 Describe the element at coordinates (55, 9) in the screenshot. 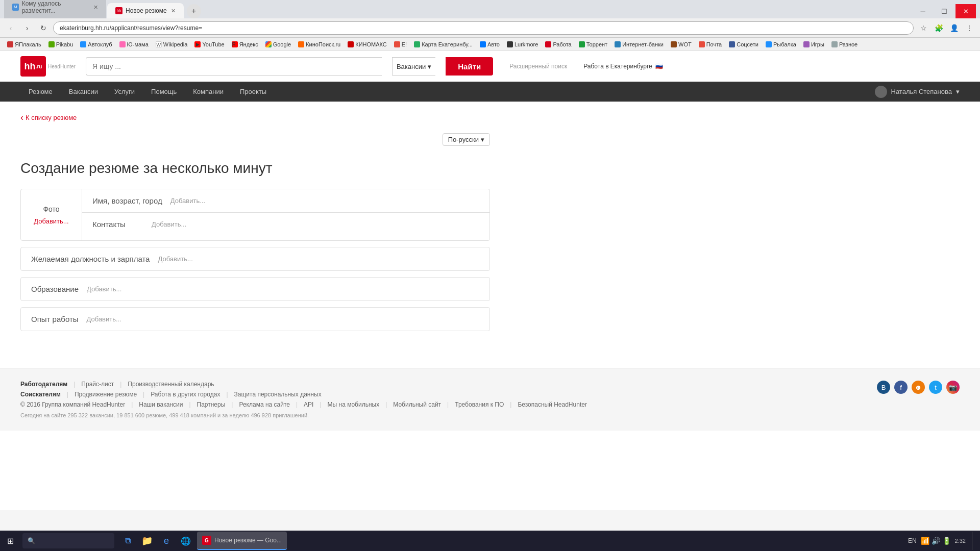

I see `browser-tab-1: M Кому удалось разместит... ✕` at that location.